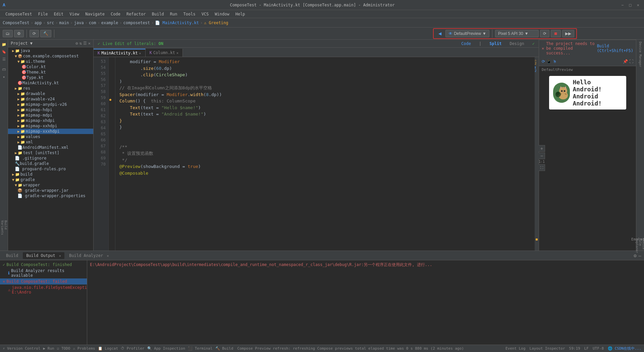 The image size is (644, 352). What do you see at coordinates (51, 137) in the screenshot?
I see `tree-item-values: ▶📁 values` at bounding box center [51, 137].